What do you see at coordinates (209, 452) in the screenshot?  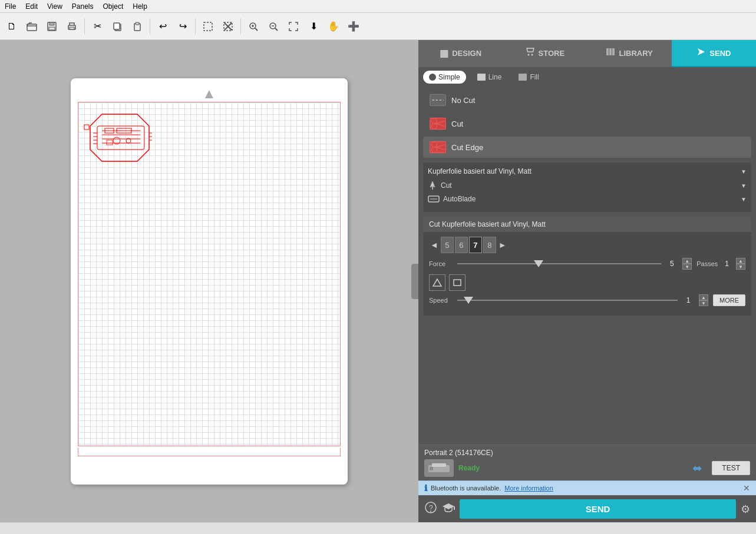 I see `bottom-margin` at bounding box center [209, 452].